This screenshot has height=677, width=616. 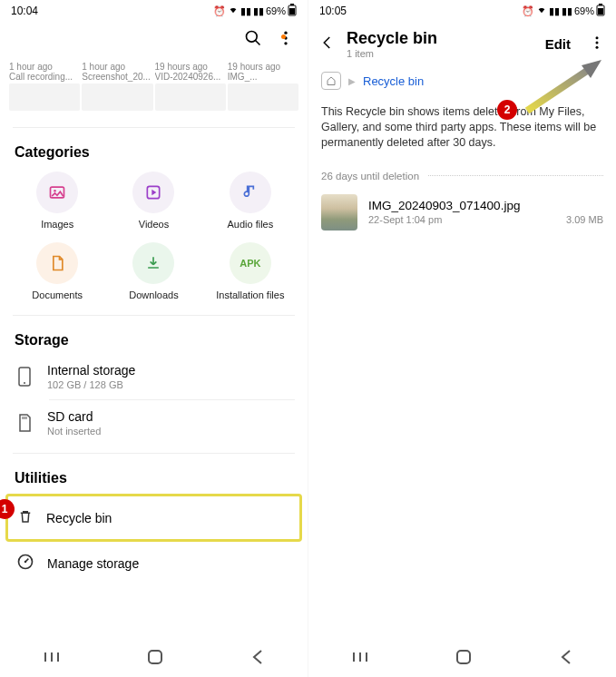 What do you see at coordinates (153, 263) in the screenshot?
I see `download-icon` at bounding box center [153, 263].